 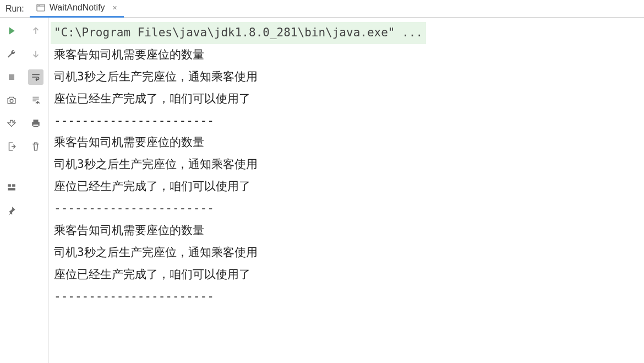 What do you see at coordinates (12, 210) in the screenshot?
I see `pin-icon` at bounding box center [12, 210].